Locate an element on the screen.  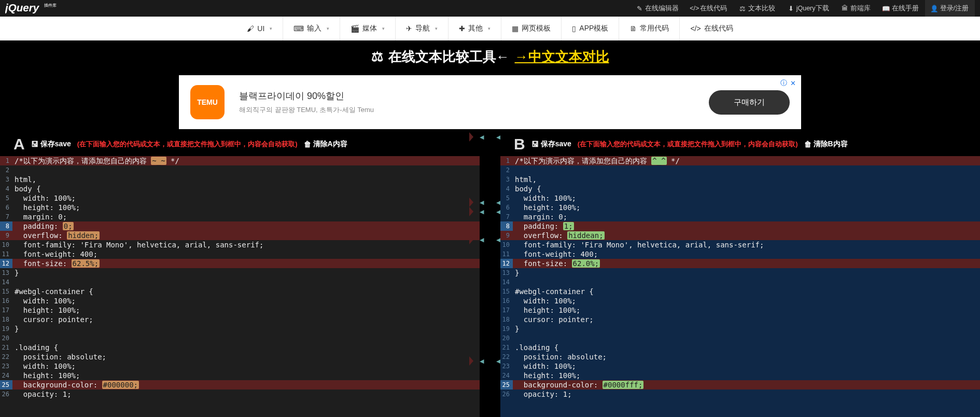
ad-info: ⓘ✕ is located at coordinates (788, 83).